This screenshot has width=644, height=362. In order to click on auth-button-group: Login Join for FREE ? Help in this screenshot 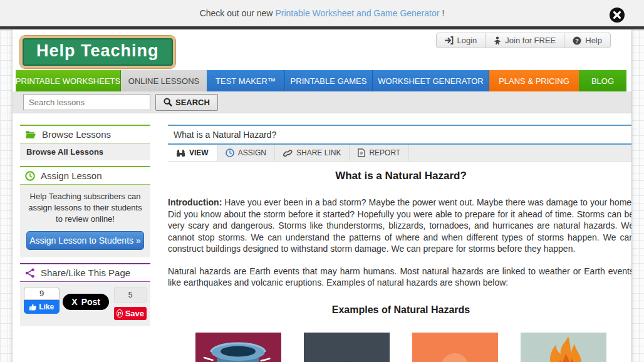, I will do `click(524, 40)`.